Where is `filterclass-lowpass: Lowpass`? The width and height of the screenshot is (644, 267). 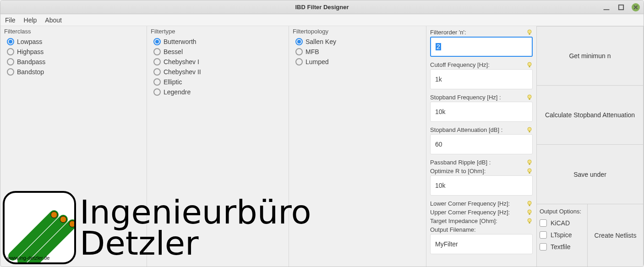
filterclass-lowpass: Lowpass is located at coordinates (73, 42).